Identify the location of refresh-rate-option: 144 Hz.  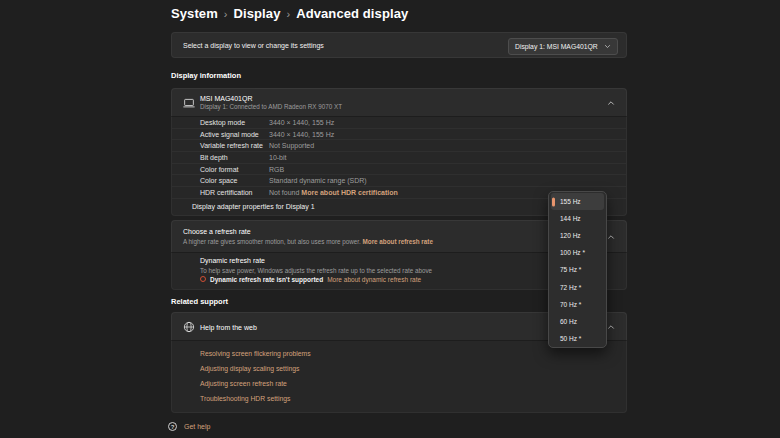
(578, 218).